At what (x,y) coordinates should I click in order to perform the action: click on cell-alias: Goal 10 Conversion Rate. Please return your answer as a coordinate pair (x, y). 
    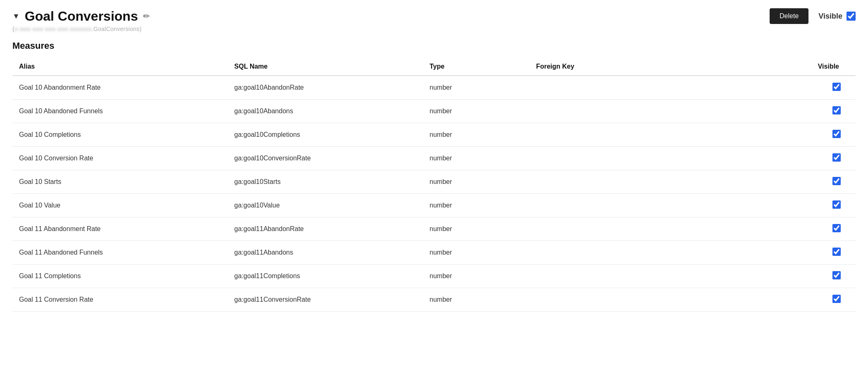
    Looking at the image, I should click on (123, 159).